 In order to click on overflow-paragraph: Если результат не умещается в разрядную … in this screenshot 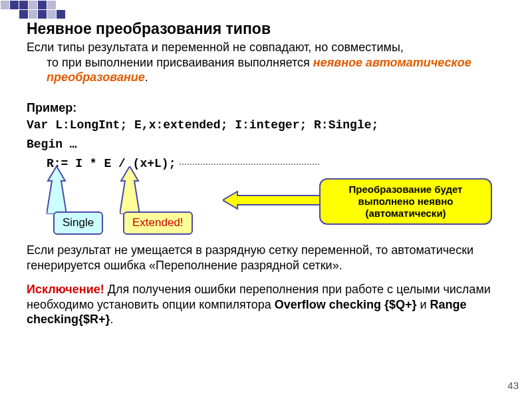, I will do `click(277, 258)`.